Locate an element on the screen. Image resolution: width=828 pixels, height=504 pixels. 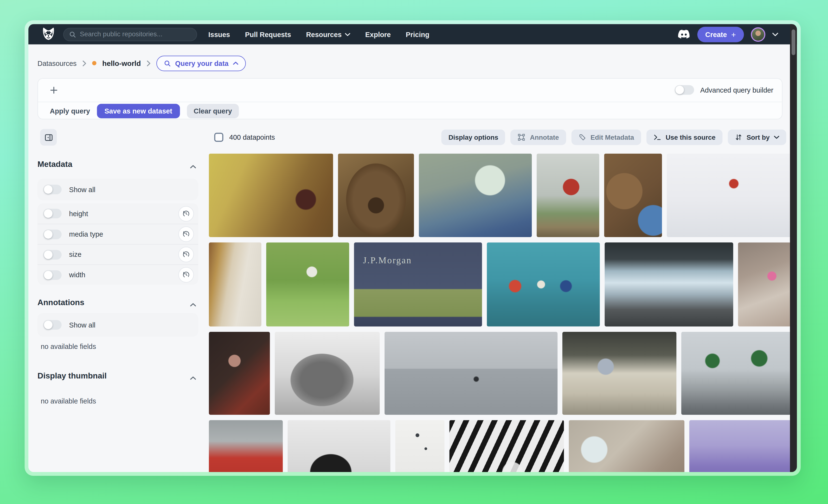
annotate-button: Annotate is located at coordinates (538, 138).